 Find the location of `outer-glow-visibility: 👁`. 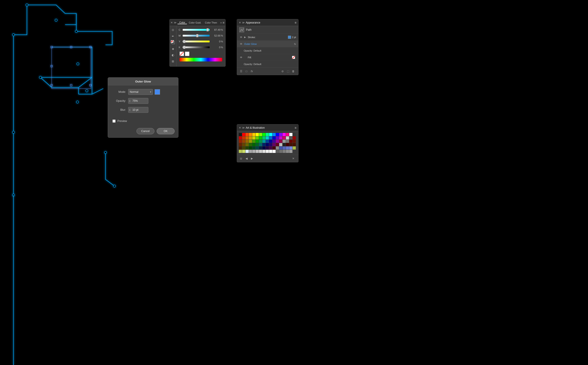

outer-glow-visibility: 👁 is located at coordinates (241, 44).